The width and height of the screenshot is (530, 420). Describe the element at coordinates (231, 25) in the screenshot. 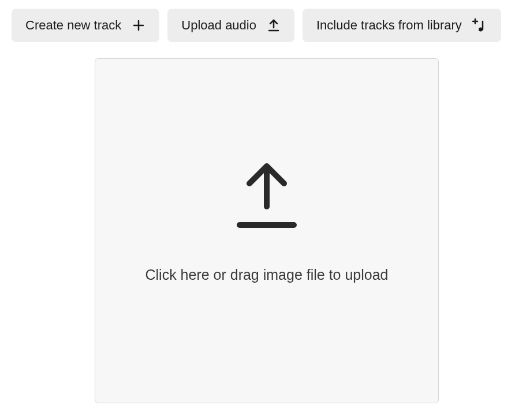

I see `upload-audio-button: Upload audio` at that location.